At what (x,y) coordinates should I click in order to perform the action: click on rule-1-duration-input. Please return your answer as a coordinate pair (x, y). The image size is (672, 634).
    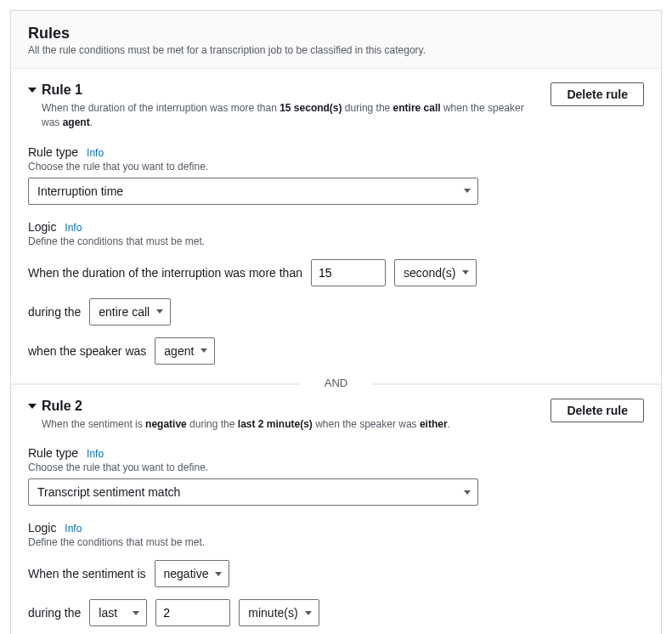
    Looking at the image, I should click on (348, 273).